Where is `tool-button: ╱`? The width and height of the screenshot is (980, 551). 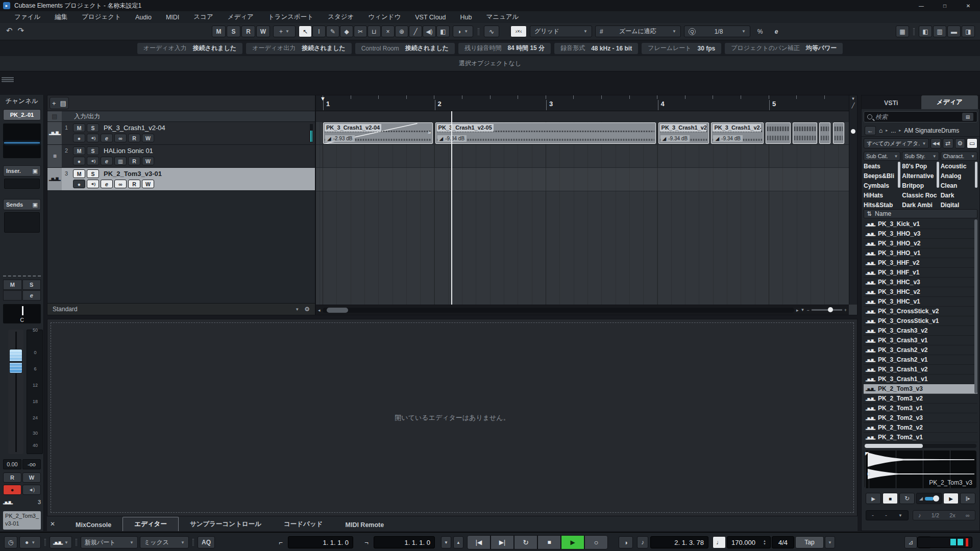
tool-button: ╱ is located at coordinates (415, 32).